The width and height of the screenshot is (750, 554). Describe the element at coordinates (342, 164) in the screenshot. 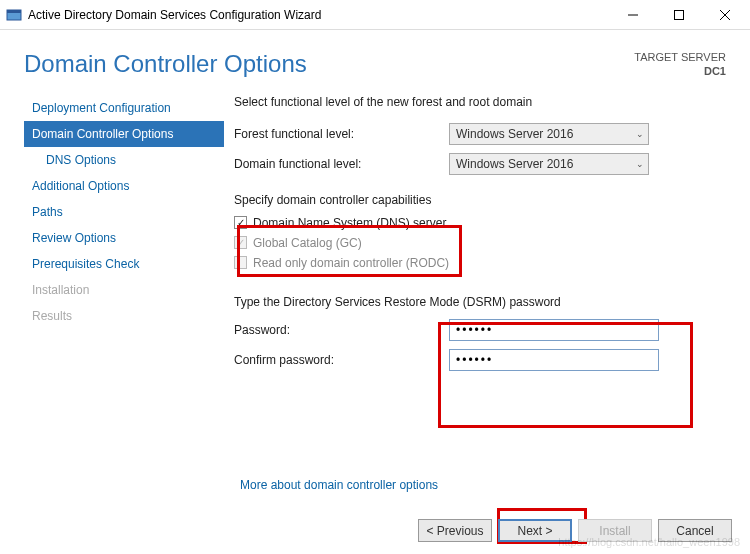

I see `domain-label: Domain functional level:` at that location.